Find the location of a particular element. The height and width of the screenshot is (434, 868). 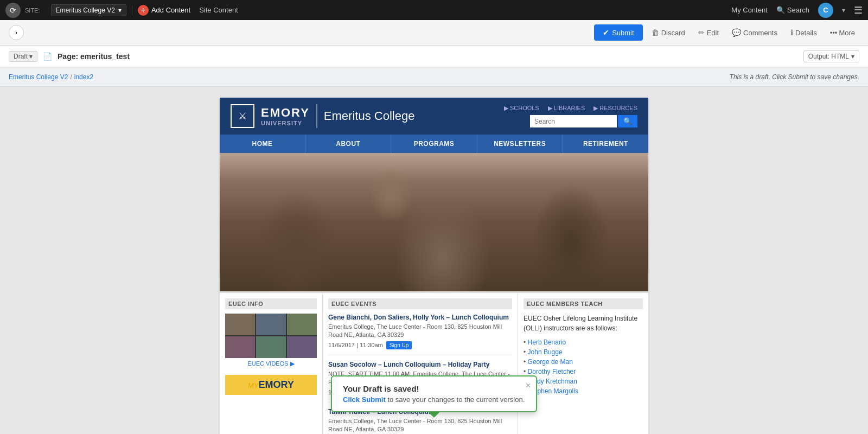

draft-badge: Draft ▾ is located at coordinates (23, 56).